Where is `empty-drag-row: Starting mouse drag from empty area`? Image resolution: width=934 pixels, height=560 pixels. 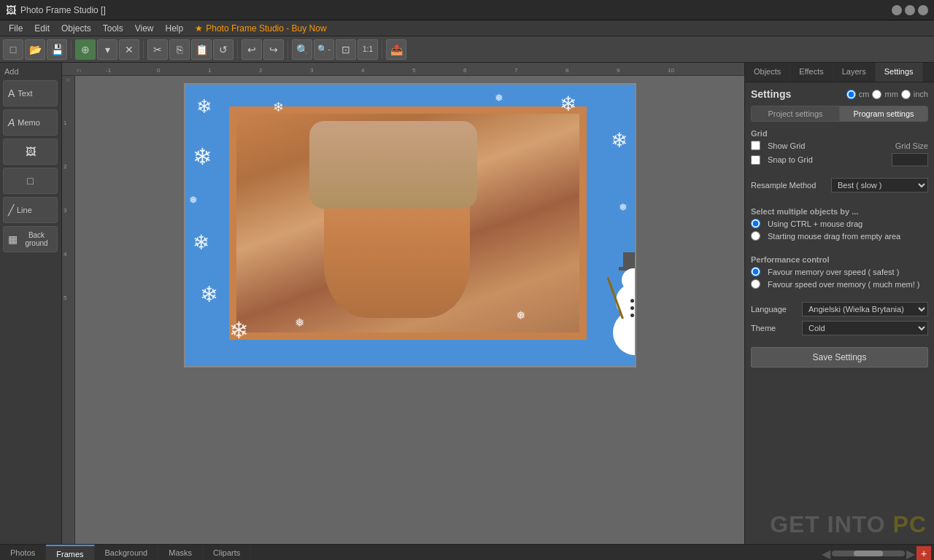 empty-drag-row: Starting mouse drag from empty area is located at coordinates (839, 236).